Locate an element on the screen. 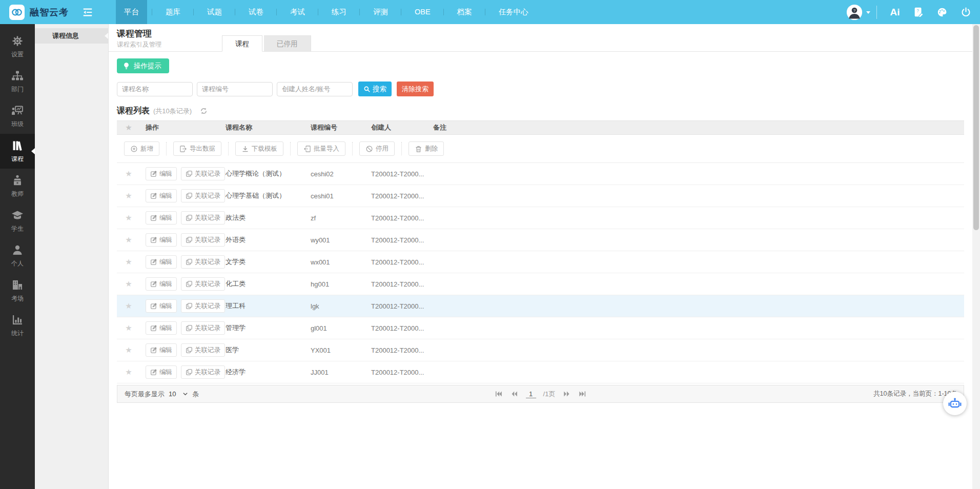 Image resolution: width=980 pixels, height=489 pixels. help-doc-button is located at coordinates (918, 12).